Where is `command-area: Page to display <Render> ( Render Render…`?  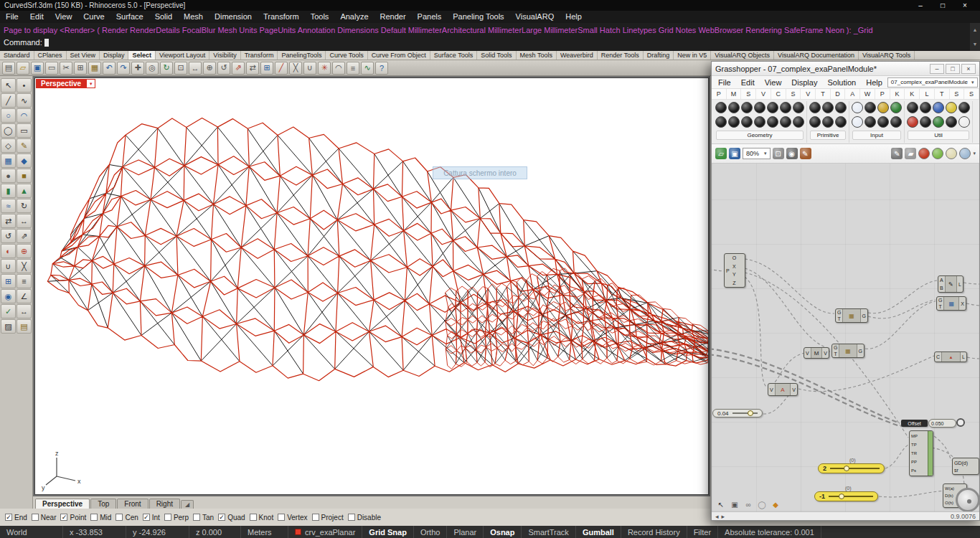
command-area: Page to display <Render> ( Render Render… is located at coordinates (490, 37).